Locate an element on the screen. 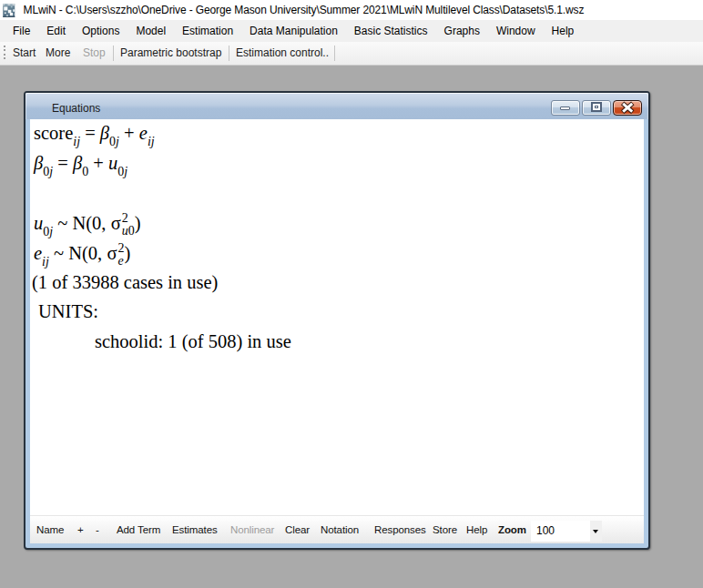 This screenshot has height=588, width=703. estimates-button: Estimates is located at coordinates (195, 530).